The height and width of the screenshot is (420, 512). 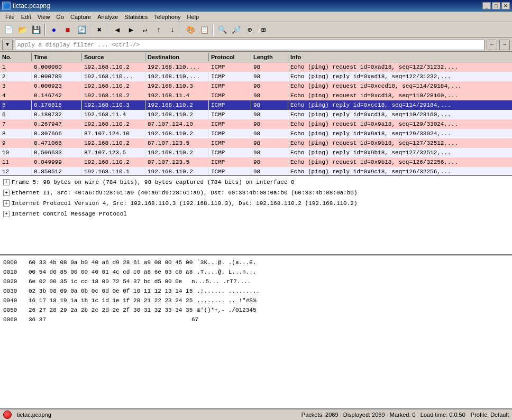 I want to click on packet-cell-3: 87.107.124.10, so click(x=177, y=124).